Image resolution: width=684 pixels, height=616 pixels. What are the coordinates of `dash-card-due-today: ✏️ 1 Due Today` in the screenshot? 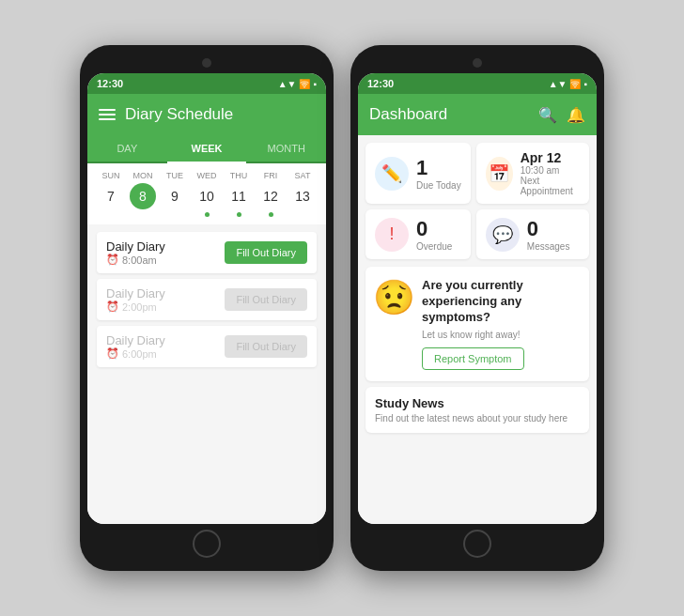 It's located at (418, 173).